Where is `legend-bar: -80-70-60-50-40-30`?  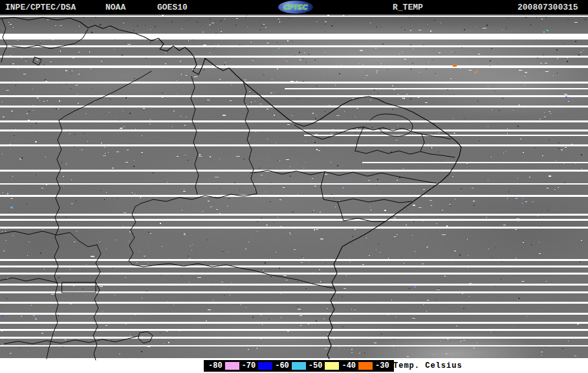
legend-bar: -80-70-60-50-40-30 is located at coordinates (299, 366).